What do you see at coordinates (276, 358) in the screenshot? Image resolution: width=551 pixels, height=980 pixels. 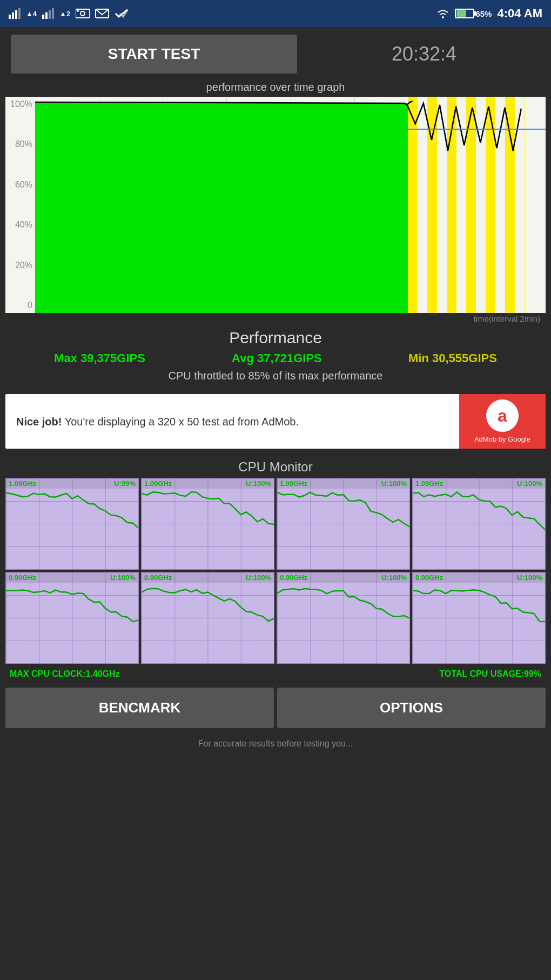 I see `perf-stats: Max 39,375GIPS Avg 37,721GIPS Min 30,555…` at bounding box center [276, 358].